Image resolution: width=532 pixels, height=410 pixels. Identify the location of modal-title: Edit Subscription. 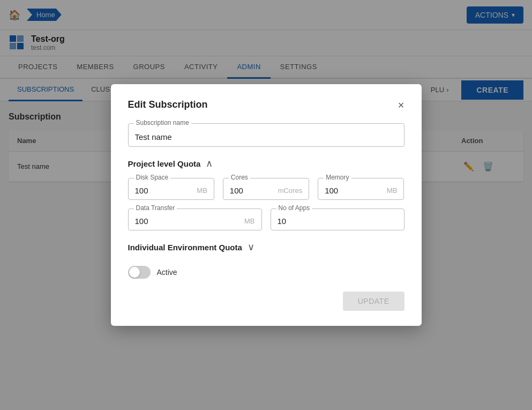
(168, 105).